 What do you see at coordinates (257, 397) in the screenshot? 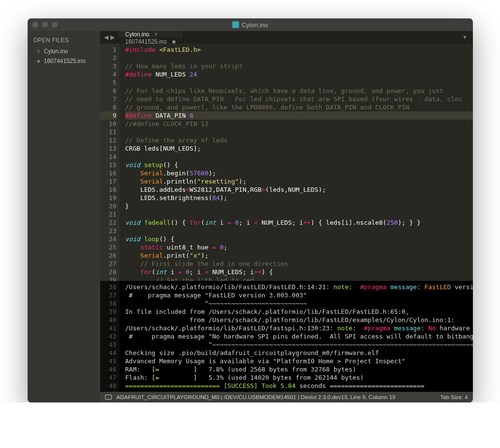
I see `status-left: ADAFRUIT_CIRCUITPLAYGROUND_M0 | /DEV/CU.…` at bounding box center [257, 397].